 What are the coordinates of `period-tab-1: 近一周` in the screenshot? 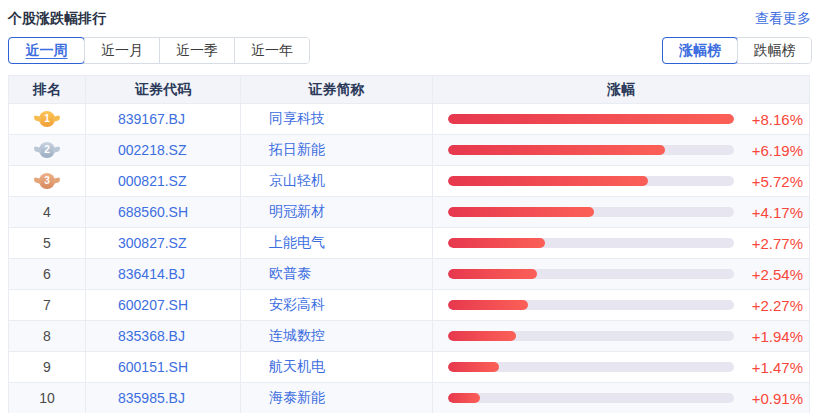 It's located at (46, 50).